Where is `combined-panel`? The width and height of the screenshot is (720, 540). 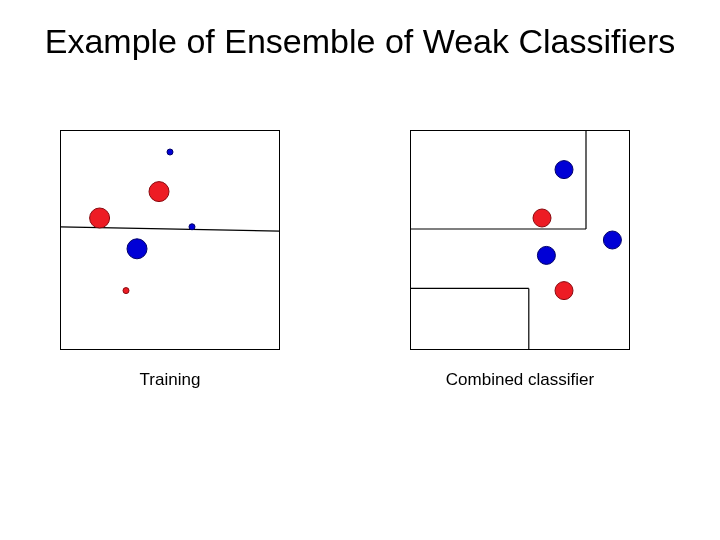 combined-panel is located at coordinates (520, 240).